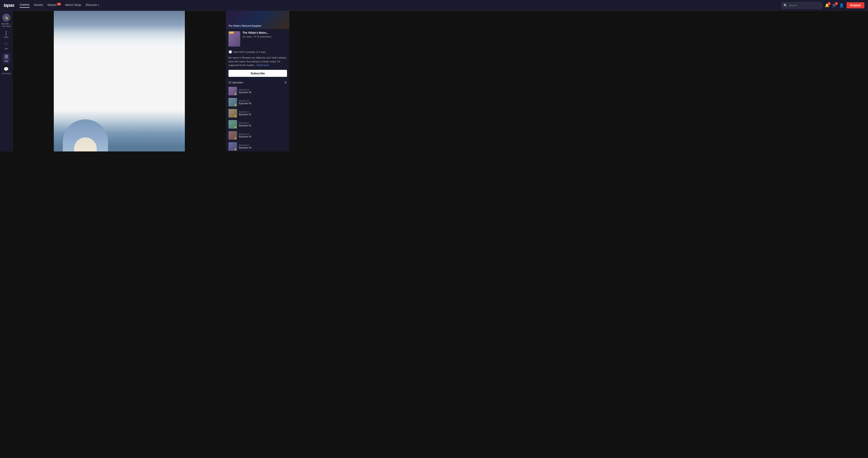  Describe the element at coordinates (119, 81) in the screenshot. I see `comic-viewer-area` at that location.